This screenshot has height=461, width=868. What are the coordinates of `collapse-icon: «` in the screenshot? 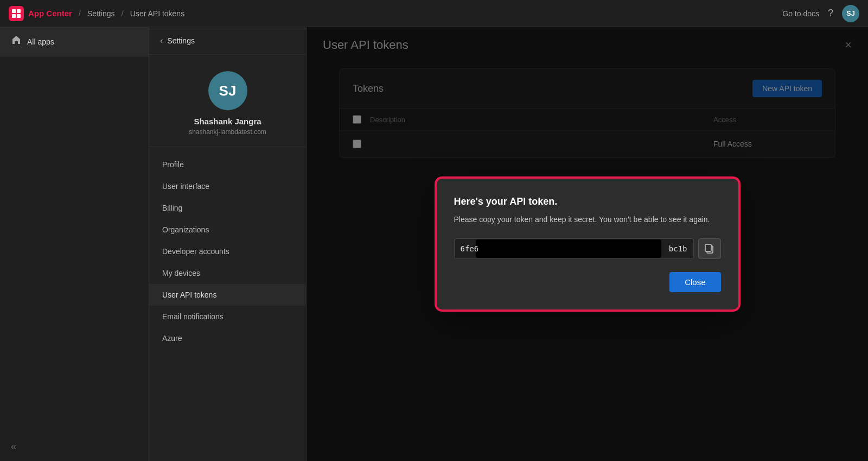 It's located at (14, 446).